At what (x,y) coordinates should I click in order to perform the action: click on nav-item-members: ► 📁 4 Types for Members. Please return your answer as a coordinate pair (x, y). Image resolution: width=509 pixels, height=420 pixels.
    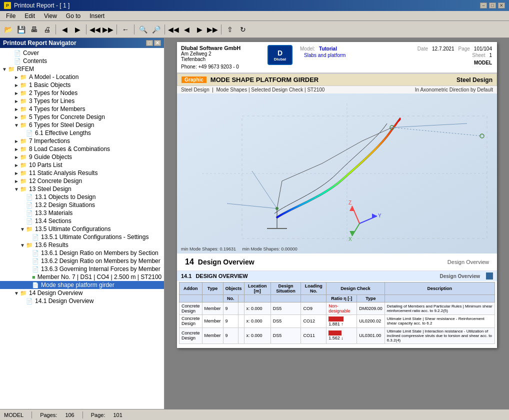
    Looking at the image, I should click on (82, 109).